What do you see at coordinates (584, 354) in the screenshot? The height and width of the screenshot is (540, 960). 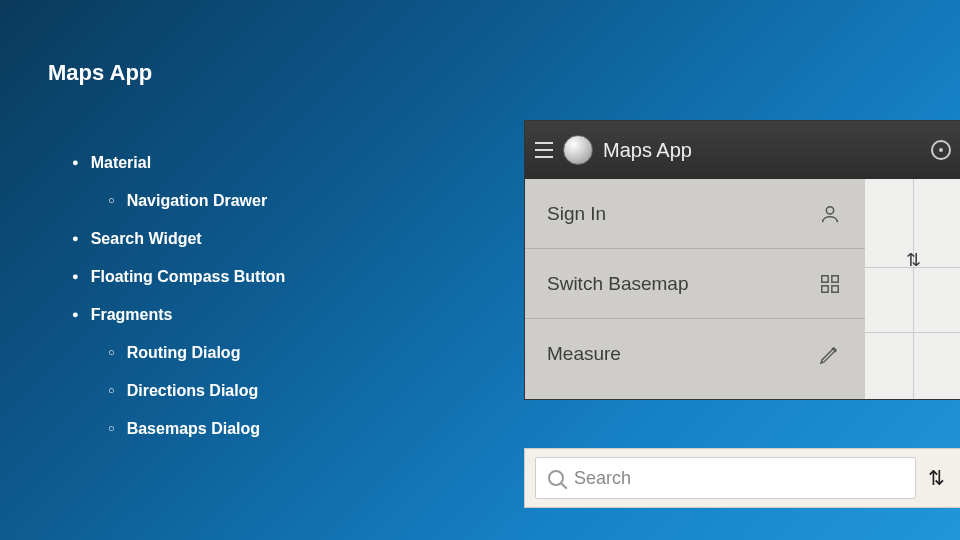 I see `drawer-item-label: Measure` at bounding box center [584, 354].